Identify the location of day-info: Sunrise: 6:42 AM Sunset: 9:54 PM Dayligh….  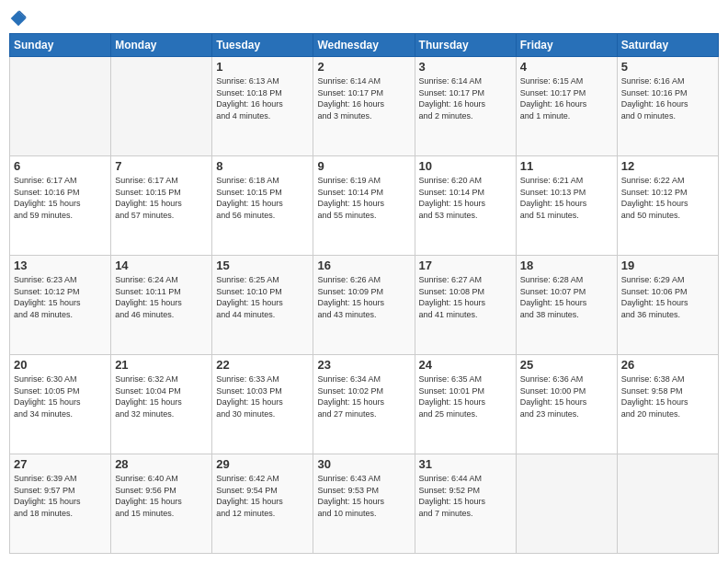
(263, 496).